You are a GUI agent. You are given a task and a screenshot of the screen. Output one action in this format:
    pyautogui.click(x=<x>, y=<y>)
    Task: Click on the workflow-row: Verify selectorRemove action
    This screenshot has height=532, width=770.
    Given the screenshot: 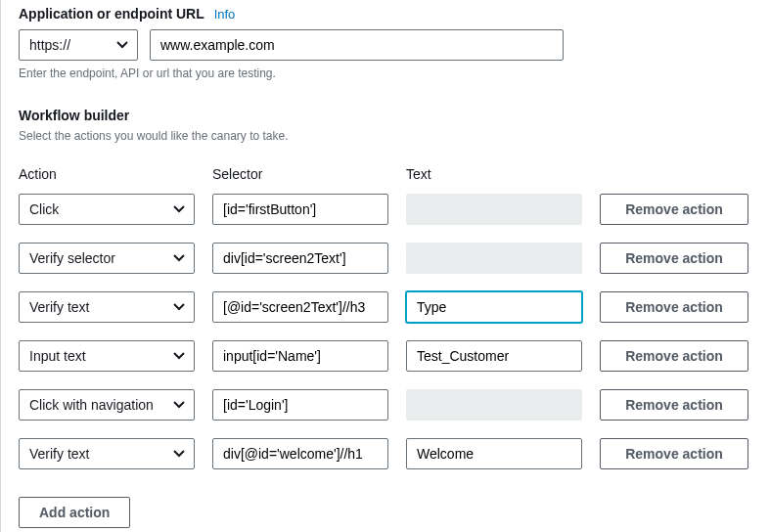 What is the action you would take?
    pyautogui.click(x=385, y=258)
    